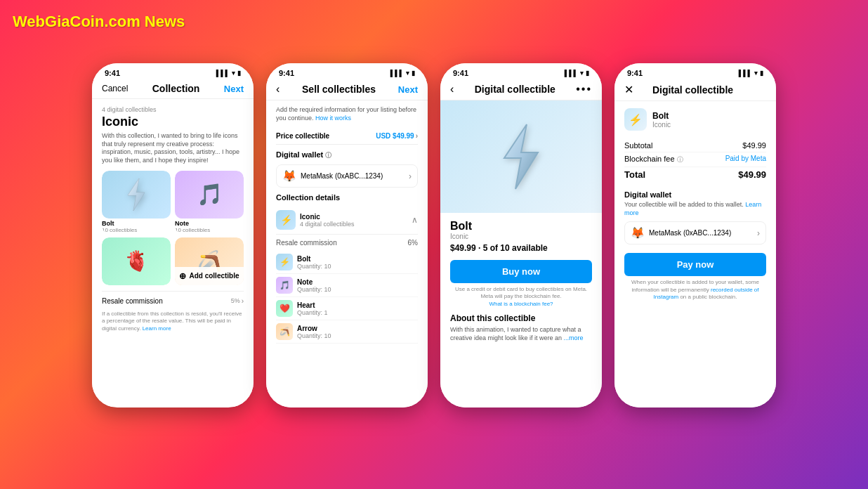  I want to click on resale-pct-row: Resale commission 6%, so click(347, 243).